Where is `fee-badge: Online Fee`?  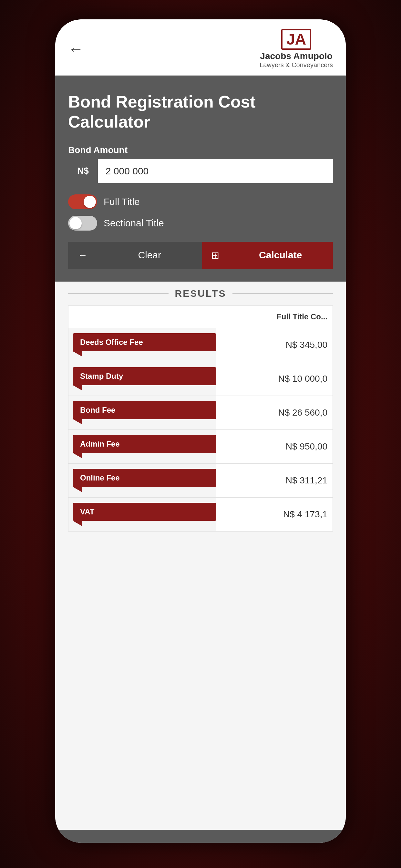
fee-badge: Online Fee is located at coordinates (145, 478).